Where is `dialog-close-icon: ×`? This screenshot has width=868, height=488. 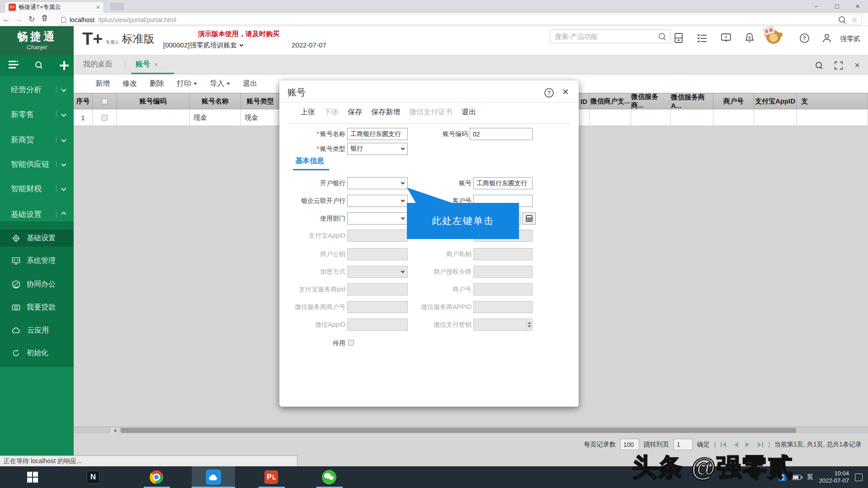 dialog-close-icon: × is located at coordinates (566, 92).